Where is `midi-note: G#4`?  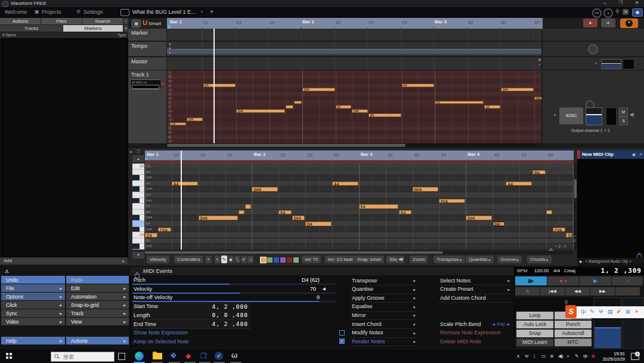
midi-note: G#4 is located at coordinates (426, 189).